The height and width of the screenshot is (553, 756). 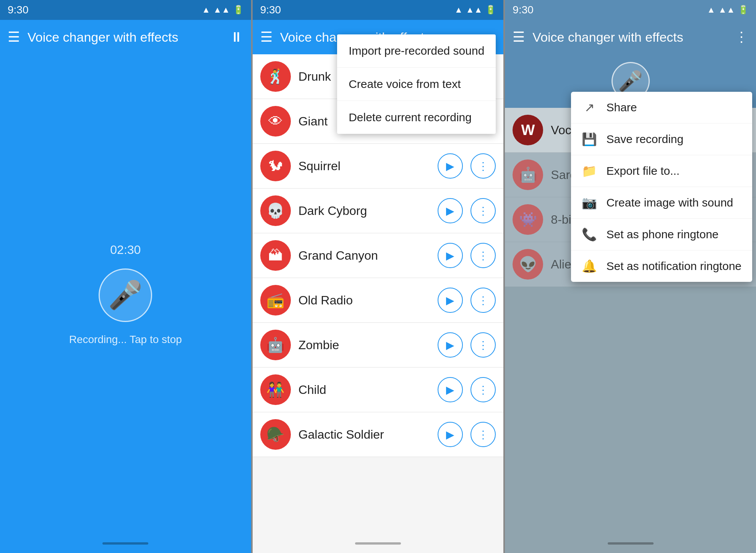 What do you see at coordinates (365, 390) in the screenshot?
I see `effect-name-child: Child` at bounding box center [365, 390].